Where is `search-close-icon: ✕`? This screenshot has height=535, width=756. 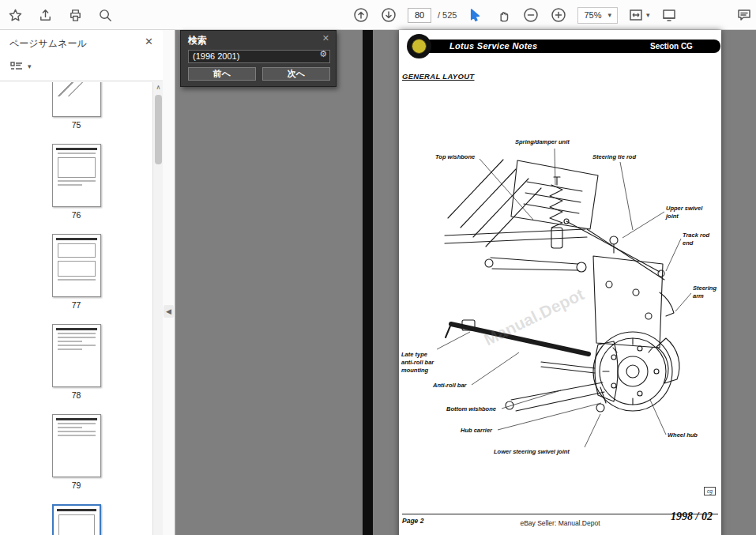 search-close-icon: ✕ is located at coordinates (325, 38).